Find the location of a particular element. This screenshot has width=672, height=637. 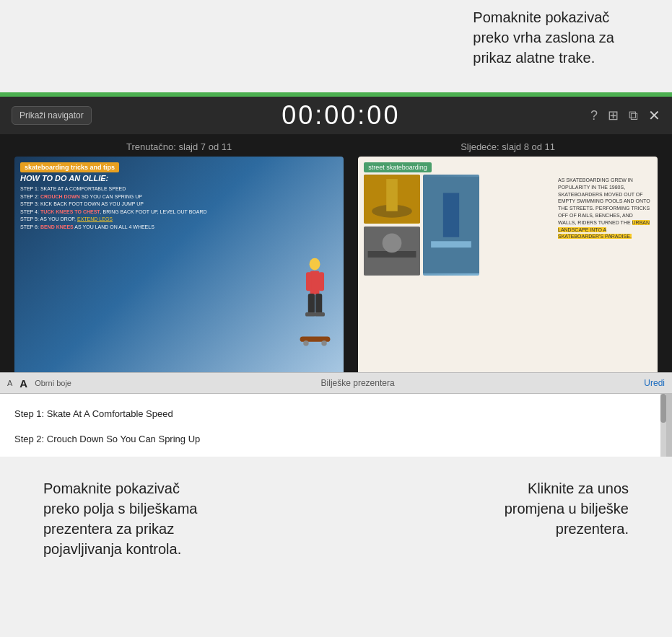

notes-item-2: Step 2: Crouch Down So You Can Spring Up is located at coordinates (333, 439).